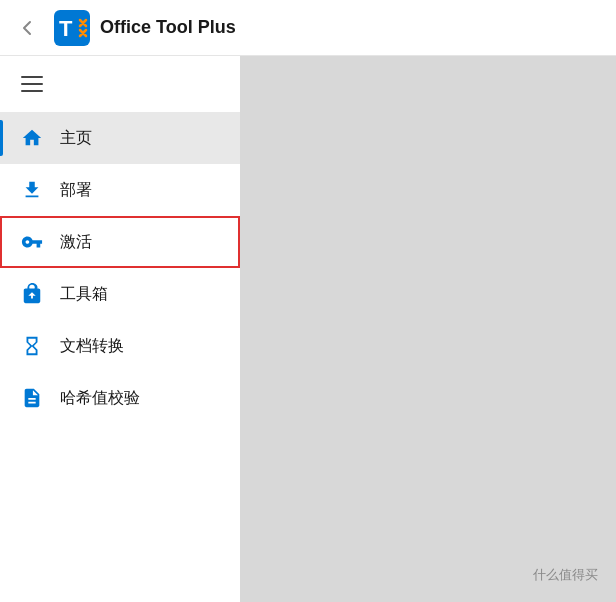  Describe the element at coordinates (76, 138) in the screenshot. I see `home-label: 主页` at that location.